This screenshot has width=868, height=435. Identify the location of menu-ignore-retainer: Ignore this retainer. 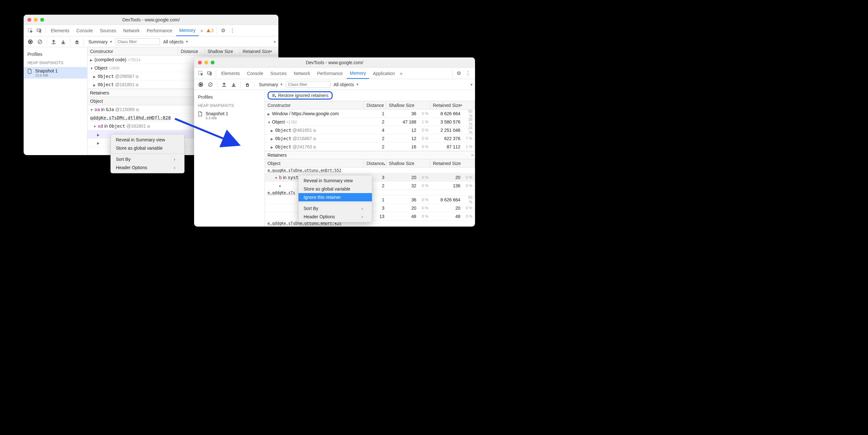
(335, 197).